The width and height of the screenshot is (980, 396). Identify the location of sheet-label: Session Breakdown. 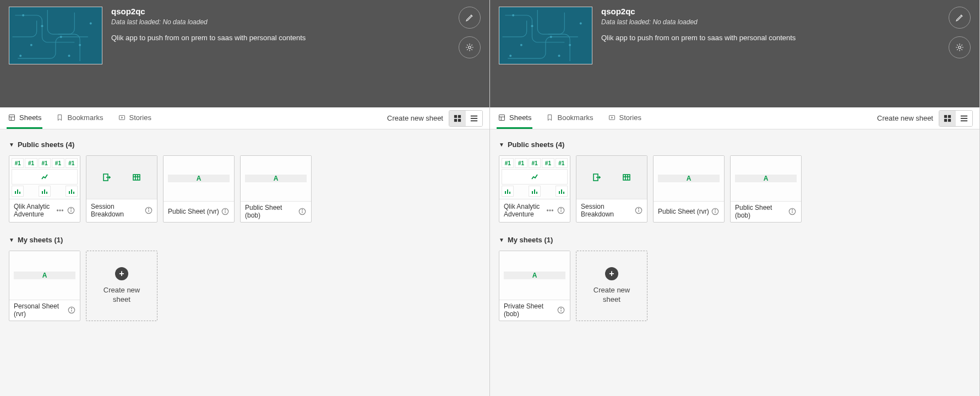
(608, 210).